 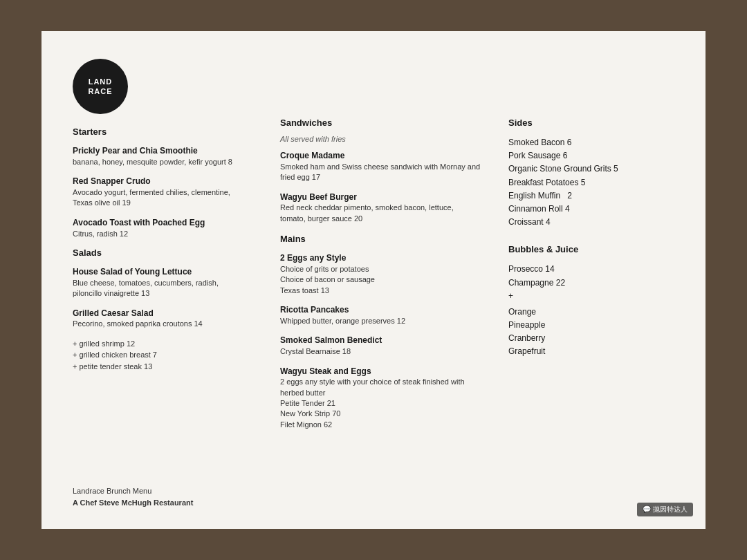 What do you see at coordinates (584, 183) in the screenshot?
I see `side-item: Breakfast Potatoes 5` at bounding box center [584, 183].